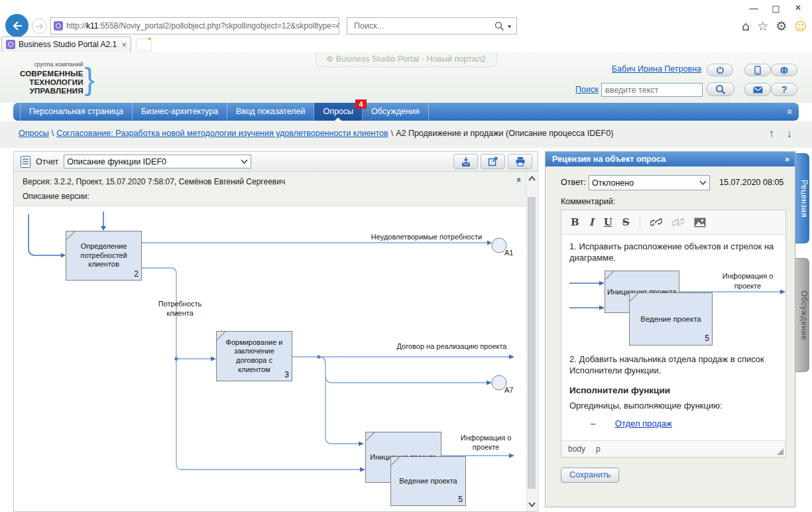 This screenshot has width=812, height=512. Describe the element at coordinates (784, 90) in the screenshot. I see `help-button: ?` at that location.